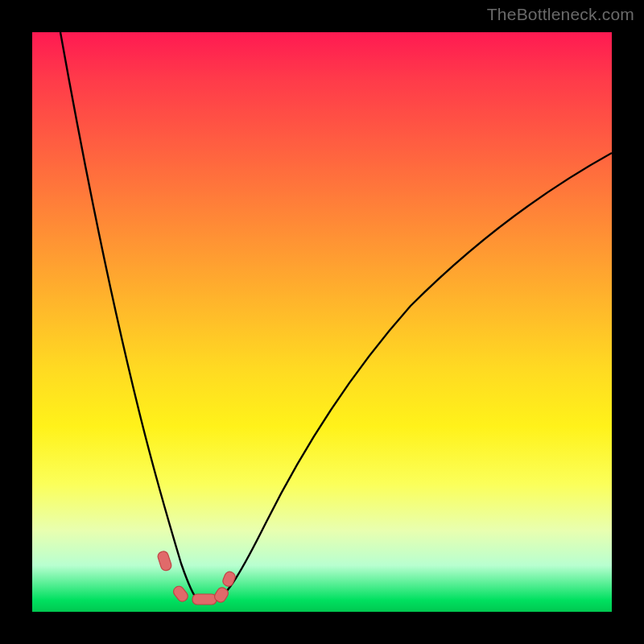  I want to click on marker-group, so click(196, 577).